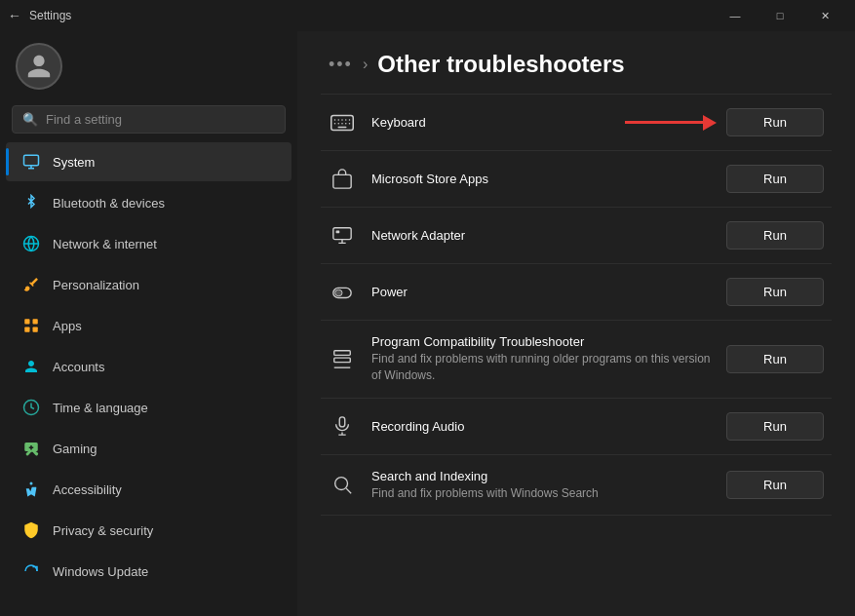  I want to click on sidebar-item-gaming-label: Gaming, so click(75, 448).